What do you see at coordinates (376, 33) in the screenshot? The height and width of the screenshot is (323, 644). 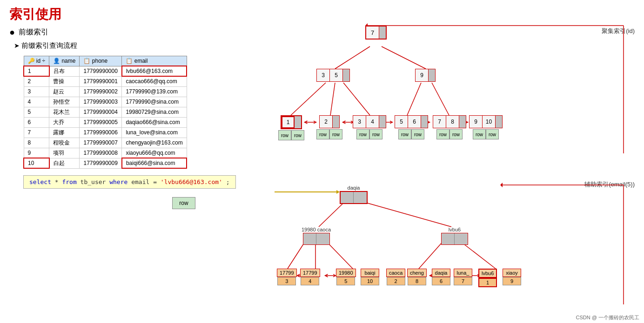 I see `btree-root: 7` at bounding box center [376, 33].